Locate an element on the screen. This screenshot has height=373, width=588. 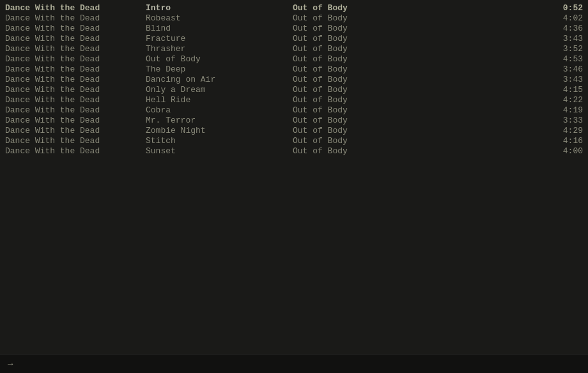
duration-cell: 4:02 is located at coordinates (564, 18).